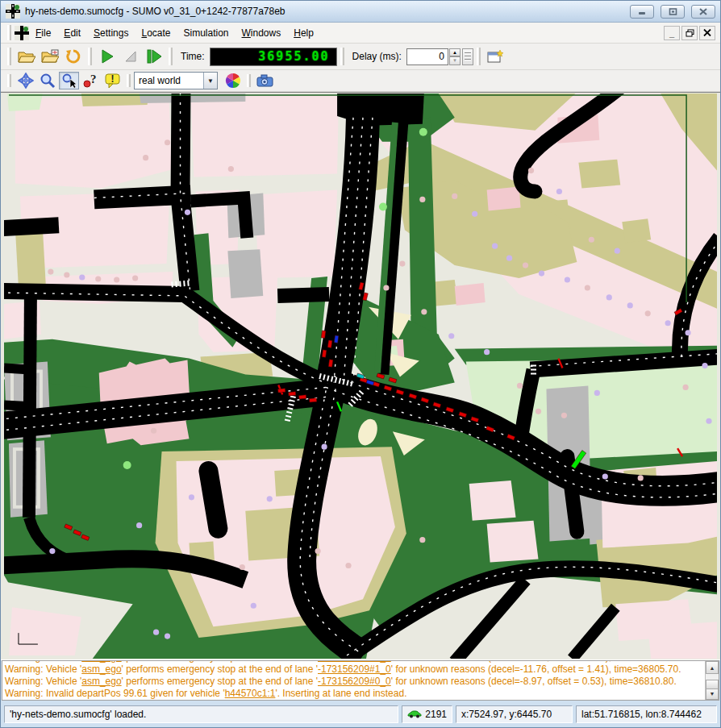 This screenshot has height=728, width=721. Describe the element at coordinates (340, 693) in the screenshot. I see `log-text: '. Inserting at lane end instead.` at that location.